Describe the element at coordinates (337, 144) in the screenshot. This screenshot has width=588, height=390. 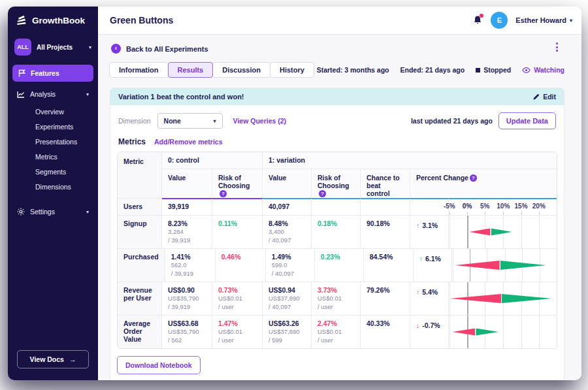
I see `metrics-row: Metrics Add/Remove metrics` at that location.